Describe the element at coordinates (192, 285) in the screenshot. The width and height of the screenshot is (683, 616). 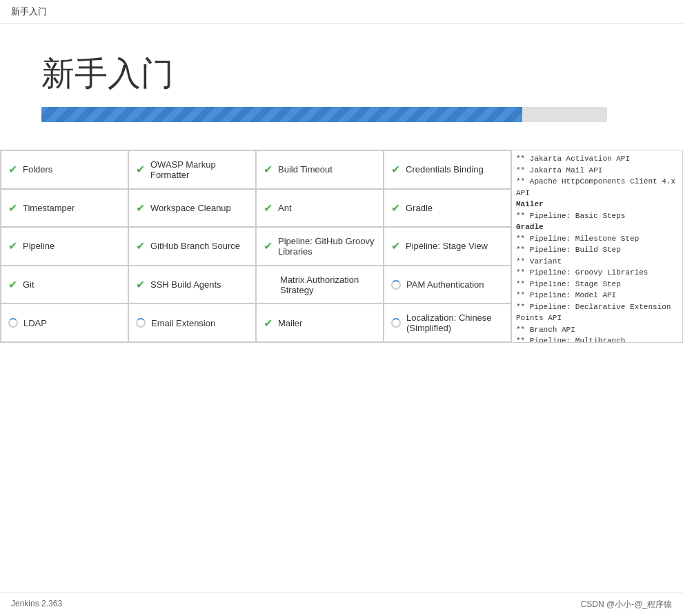
I see `plugin-cell: ✔SSH Build Agents` at that location.